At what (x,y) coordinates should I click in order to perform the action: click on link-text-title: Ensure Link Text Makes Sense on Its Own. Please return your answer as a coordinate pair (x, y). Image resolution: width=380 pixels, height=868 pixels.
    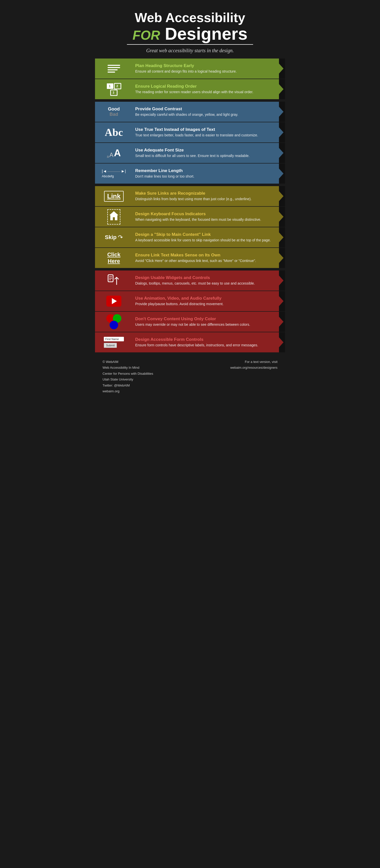
    Looking at the image, I should click on (205, 255).